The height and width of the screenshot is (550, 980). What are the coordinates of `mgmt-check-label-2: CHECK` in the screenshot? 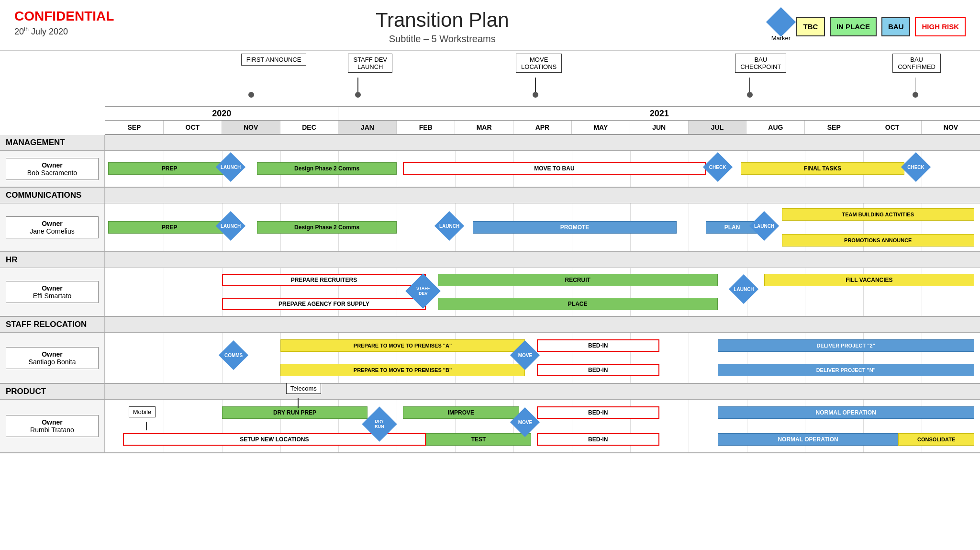 It's located at (916, 168).